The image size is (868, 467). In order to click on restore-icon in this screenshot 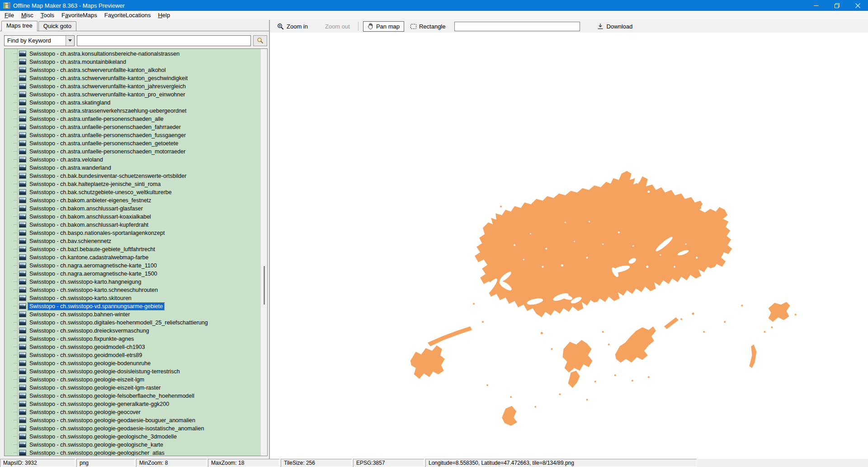, I will do `click(837, 5)`.